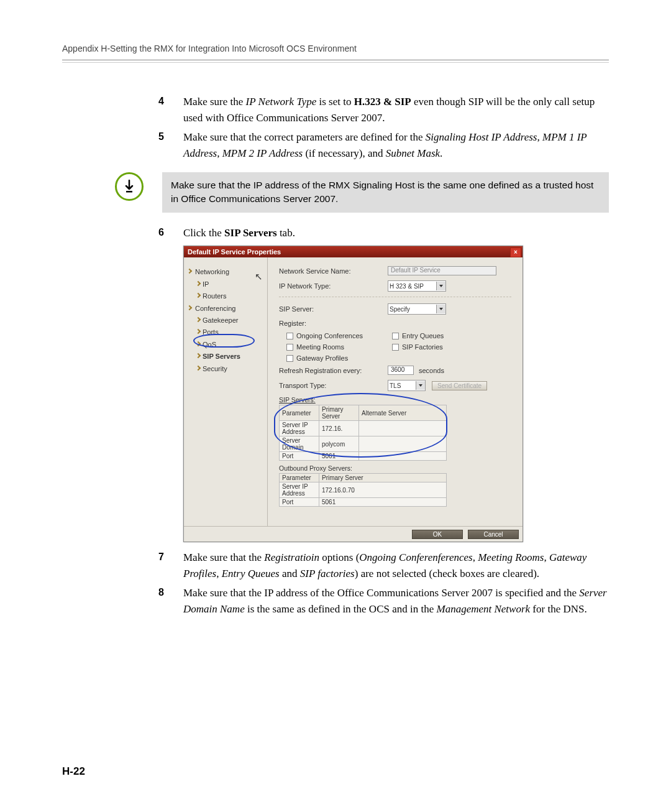 This screenshot has height=812, width=671. I want to click on text: ) are not selected (check boxes are clea…, so click(447, 573).